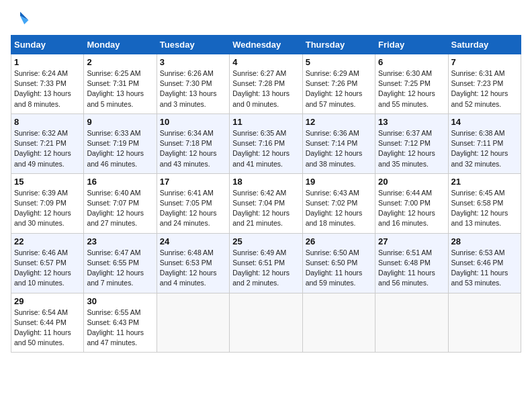  What do you see at coordinates (120, 263) in the screenshot?
I see `calendar-cell: 23 Sunrise: 6:47 AMSunset: 6:55 PMDaylig…` at bounding box center [120, 263].